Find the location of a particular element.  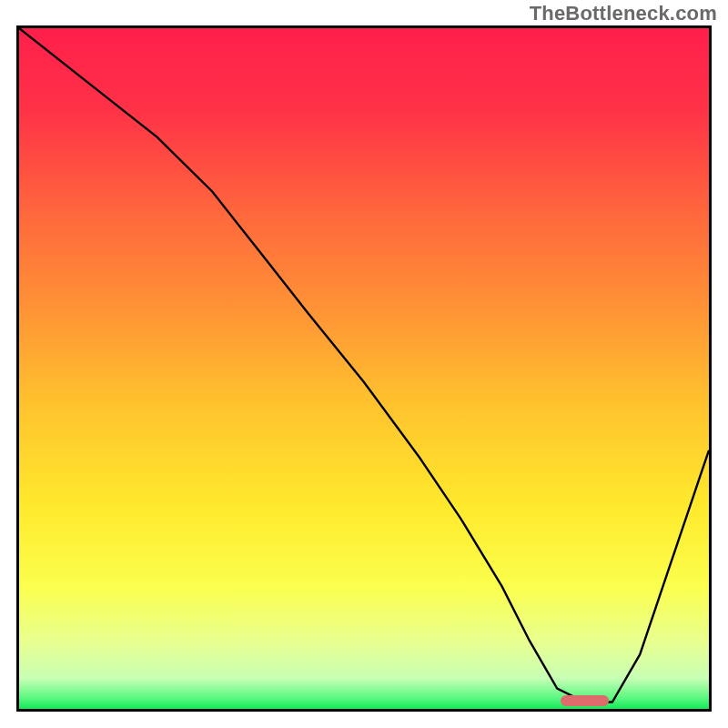

optimal-marker is located at coordinates (584, 701).